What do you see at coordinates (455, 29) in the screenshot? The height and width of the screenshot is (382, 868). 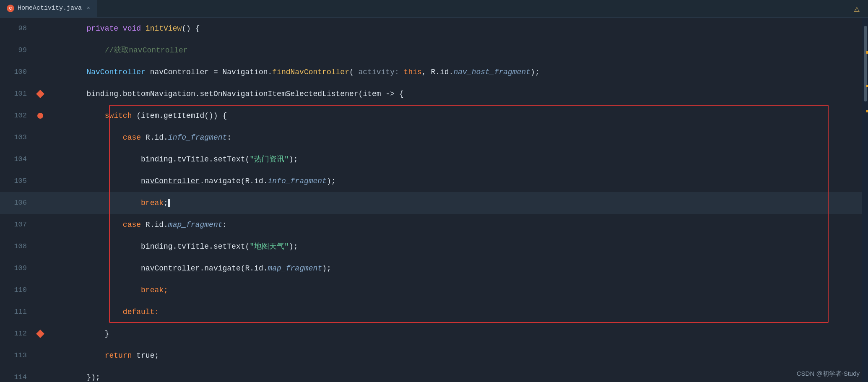 I see `line-content-98: private void initView() {` at bounding box center [455, 29].